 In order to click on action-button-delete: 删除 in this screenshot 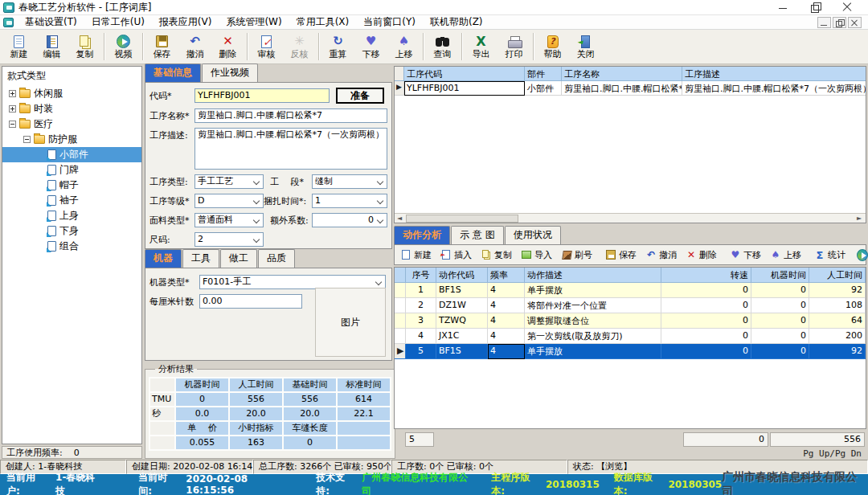, I will do `click(701, 255)`.